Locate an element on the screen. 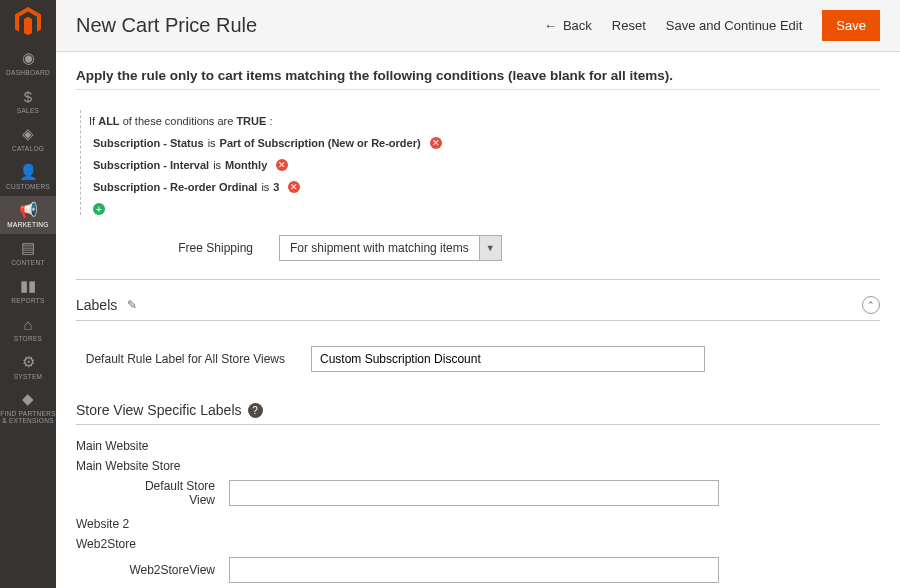 The height and width of the screenshot is (588, 900). sidebar-item-content: ▤ CONTENT is located at coordinates (28, 253).